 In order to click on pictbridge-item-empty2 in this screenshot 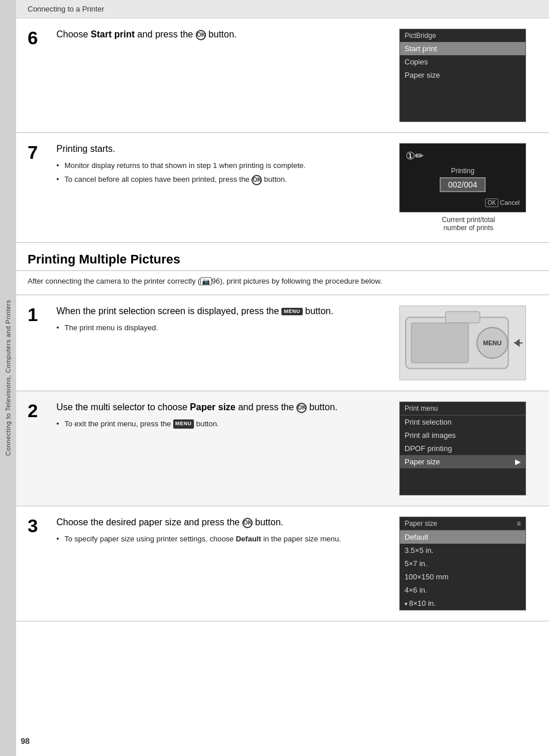, I will do `click(463, 101)`.